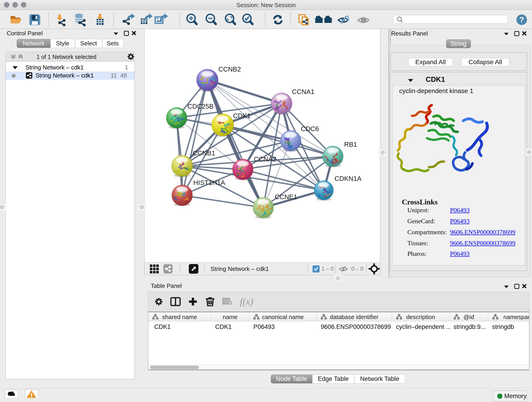  I want to click on svg-text: CCNA1, so click(303, 92).